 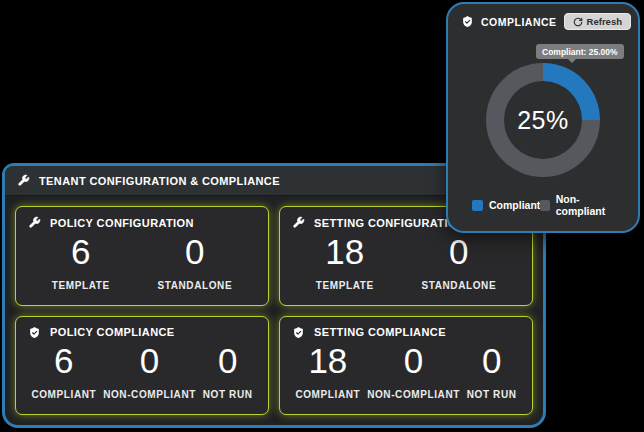 What do you see at coordinates (142, 256) in the screenshot?
I see `card-policy-configuration: POLICY CONFIGURATION 6 TEMPLATE 0 STANDA…` at bounding box center [142, 256].